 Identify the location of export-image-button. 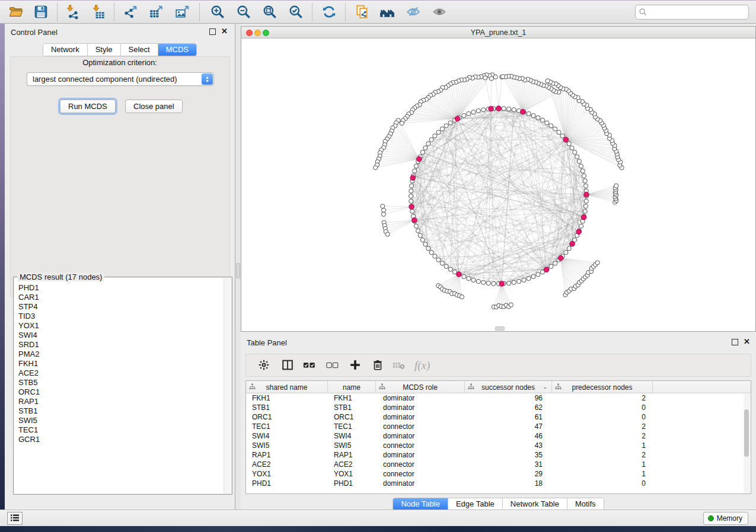
(182, 12).